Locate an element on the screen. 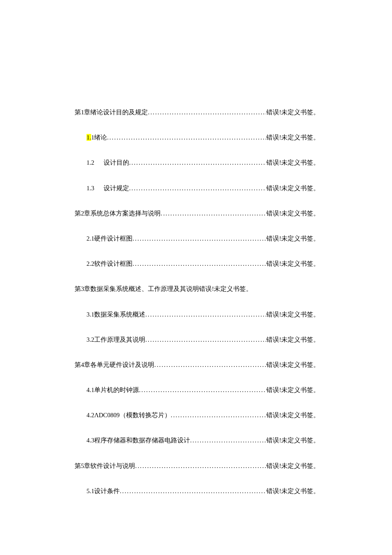 The width and height of the screenshot is (392, 555). toc-entry-title: 1.1绪论 is located at coordinates (97, 137).